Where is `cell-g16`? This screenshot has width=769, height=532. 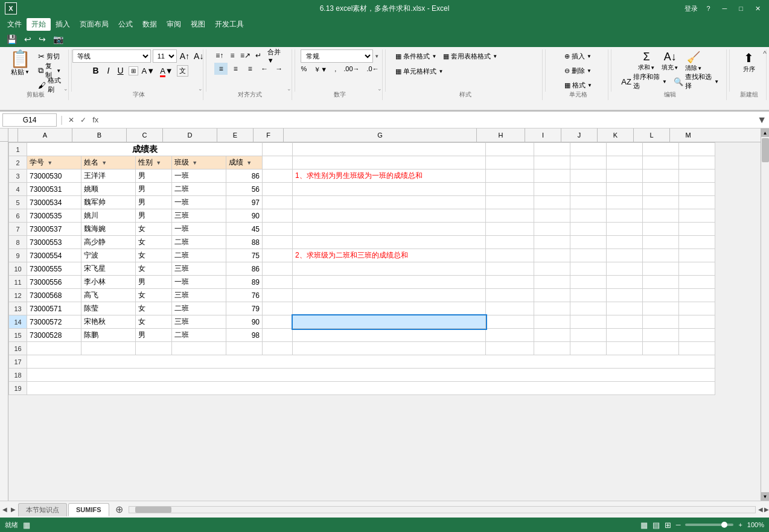 cell-g16 is located at coordinates (389, 349).